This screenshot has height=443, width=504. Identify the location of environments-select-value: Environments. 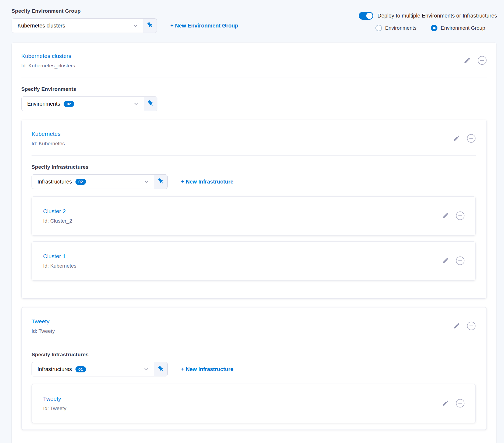
(44, 104).